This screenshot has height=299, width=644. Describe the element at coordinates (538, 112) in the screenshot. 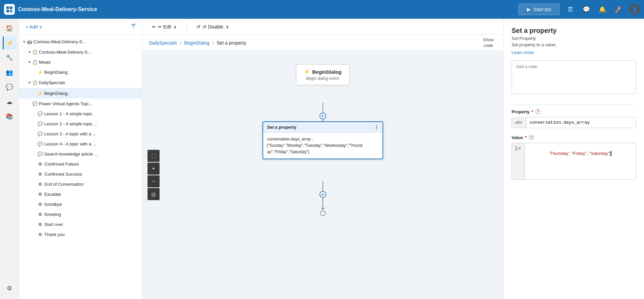

I see `property-help-icon: ?` at that location.